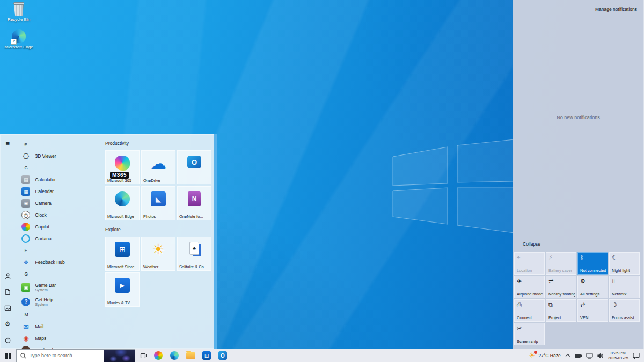  Describe the element at coordinates (59, 144) in the screenshot. I see `app-list-header-#: #` at that location.